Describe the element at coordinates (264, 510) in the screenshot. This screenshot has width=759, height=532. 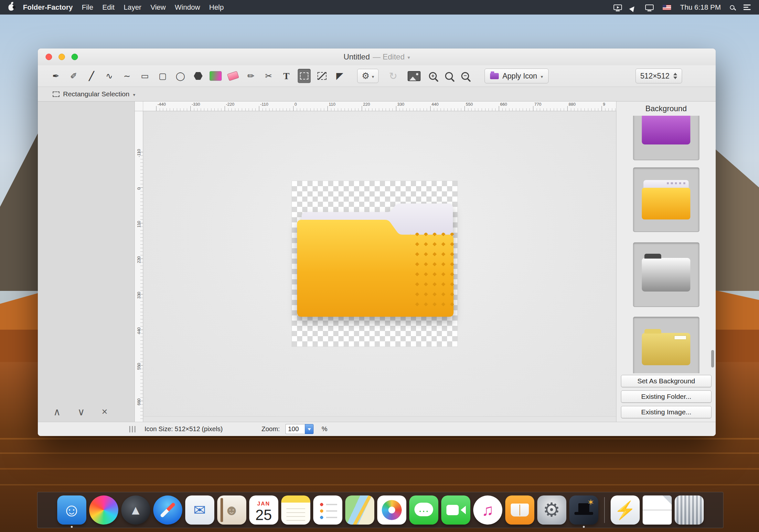
I see `dock-calendar-icon: JAN25` at that location.